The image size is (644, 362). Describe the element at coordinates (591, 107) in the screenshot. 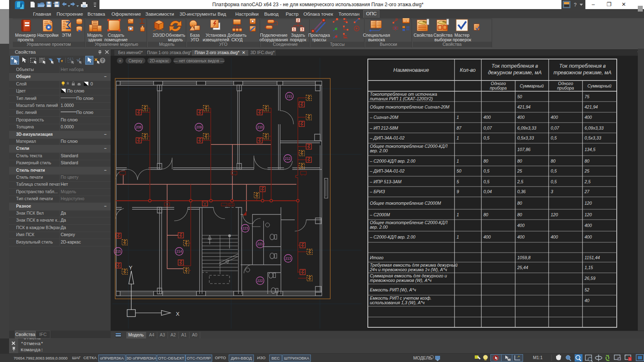

I see `svg-text: 421,94` at that location.